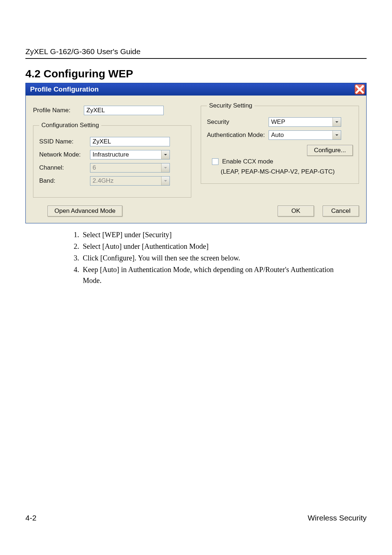  What do you see at coordinates (207, 235) in the screenshot?
I see `list-item: Select [WEP] under [Security]` at bounding box center [207, 235].